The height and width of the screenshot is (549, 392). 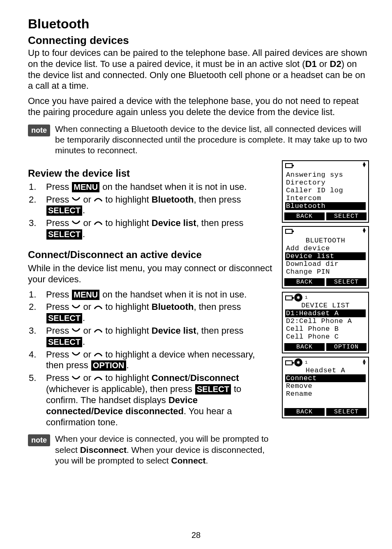 What do you see at coordinates (151, 173) in the screenshot?
I see `review-heading: Review the device list` at bounding box center [151, 173].